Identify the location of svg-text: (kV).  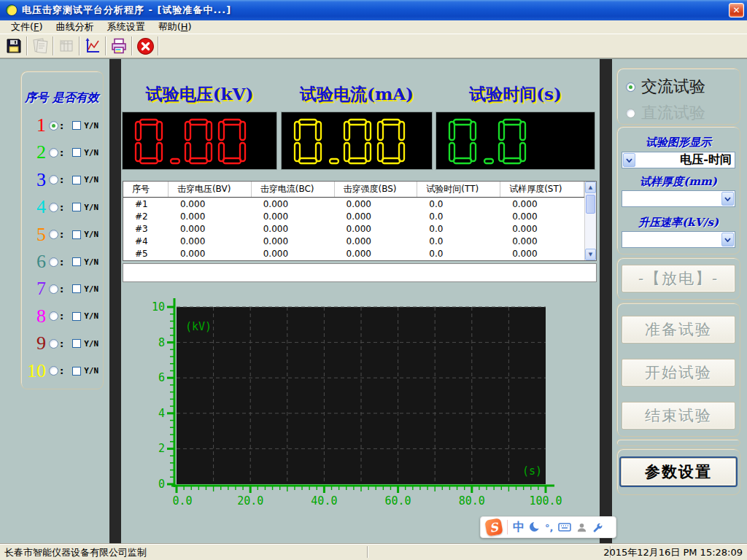
(198, 327).